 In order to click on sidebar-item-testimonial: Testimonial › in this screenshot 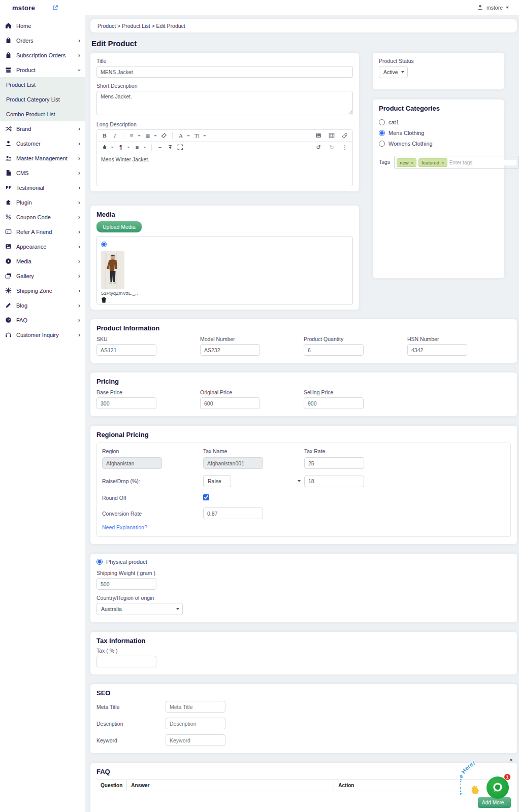, I will do `click(43, 188)`.